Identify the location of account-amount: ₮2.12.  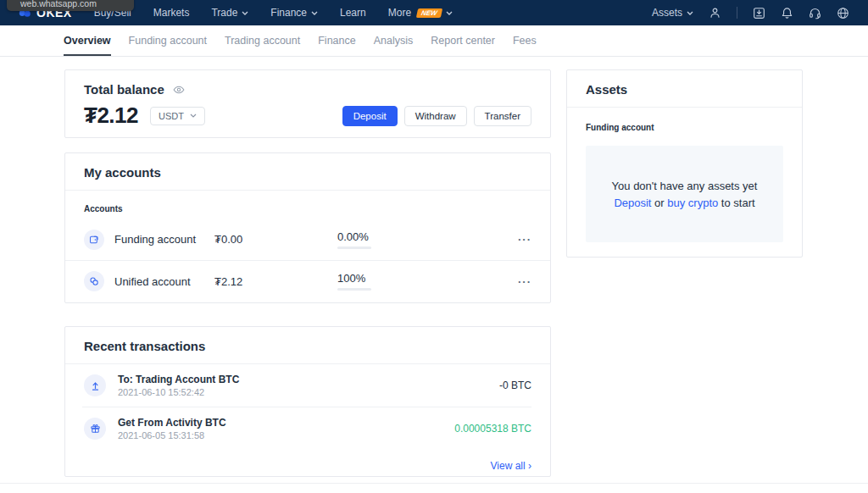
(276, 281).